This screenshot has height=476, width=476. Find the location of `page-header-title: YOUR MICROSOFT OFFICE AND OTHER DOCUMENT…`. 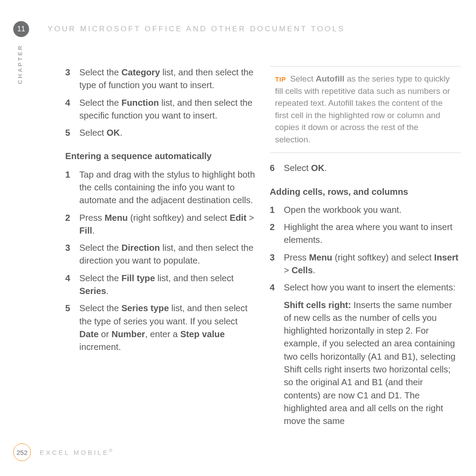

page-header-title: YOUR MICROSOFT OFFICE AND OTHER DOCUMENT… is located at coordinates (197, 29).